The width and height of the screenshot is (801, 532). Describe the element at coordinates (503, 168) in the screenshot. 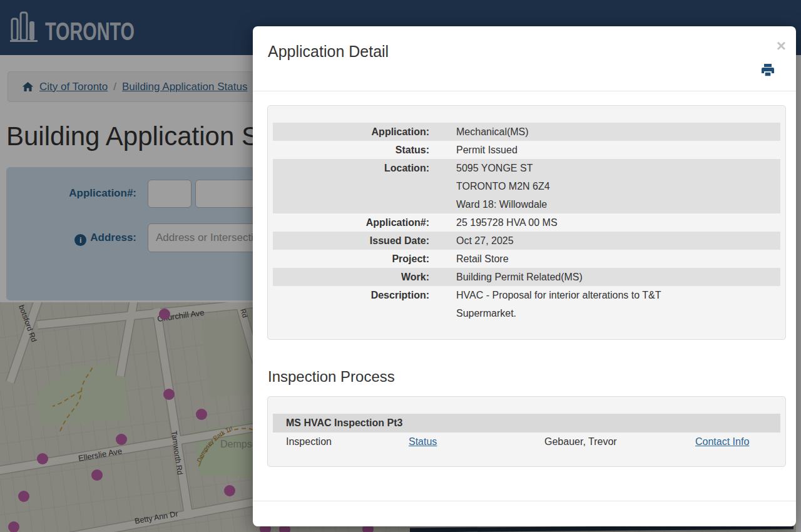

I see `location-line-1: 5095 YONGE ST` at that location.